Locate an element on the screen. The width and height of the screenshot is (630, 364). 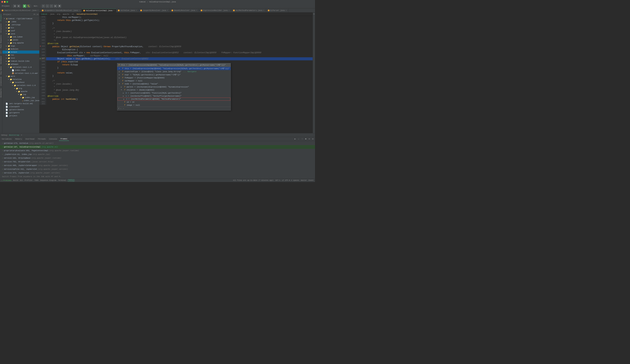
vtab-art: Art is located at coordinates (1, 52).